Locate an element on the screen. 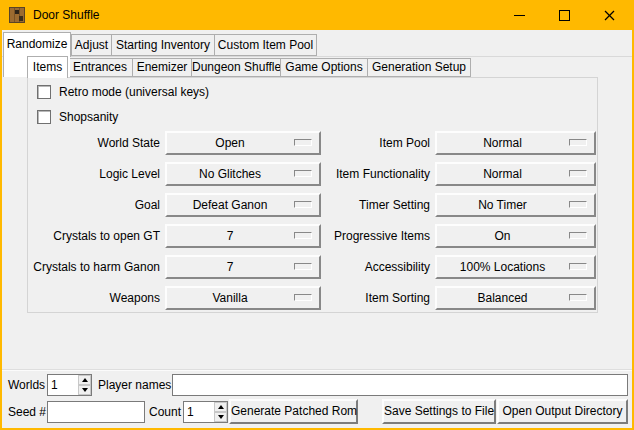 Image resolution: width=634 pixels, height=430 pixels. save-settings-button: Save Settings to File is located at coordinates (439, 412).